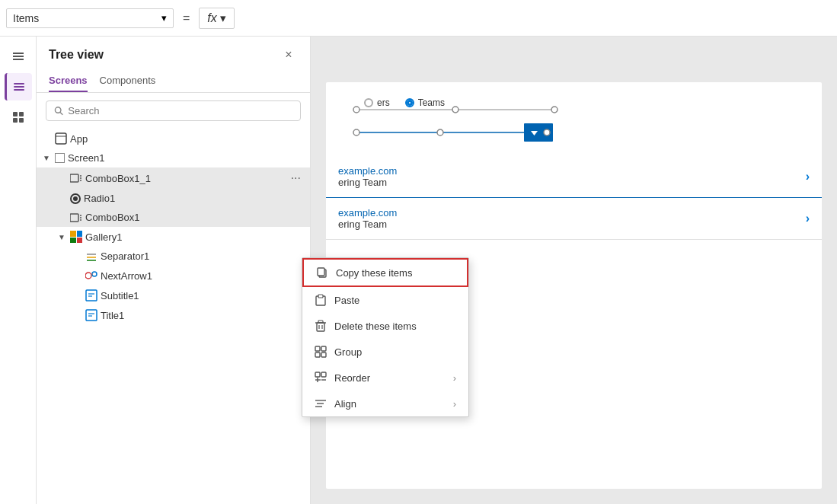 Image resolution: width=837 pixels, height=504 pixels. I want to click on edit-icon, so click(91, 315).